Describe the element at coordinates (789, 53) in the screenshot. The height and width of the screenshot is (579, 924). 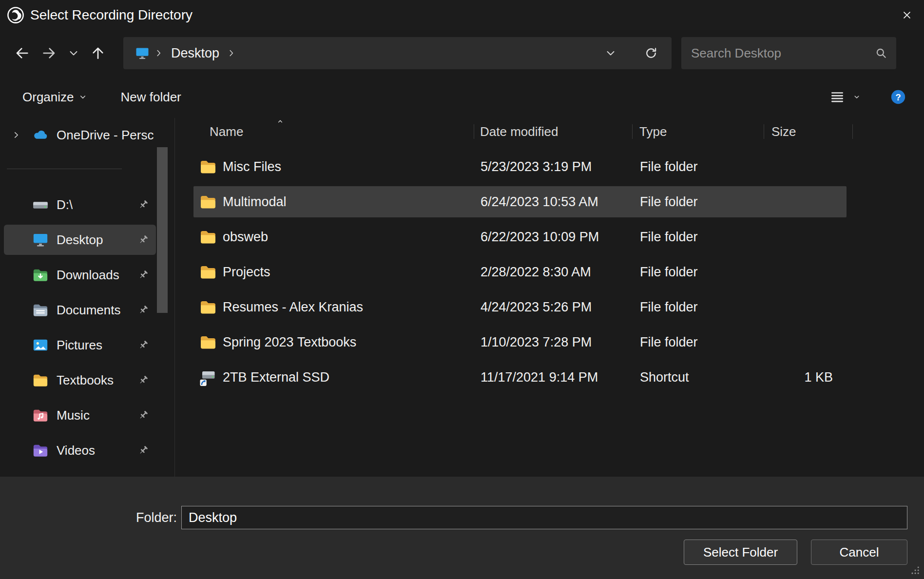
I see `search-box` at that location.